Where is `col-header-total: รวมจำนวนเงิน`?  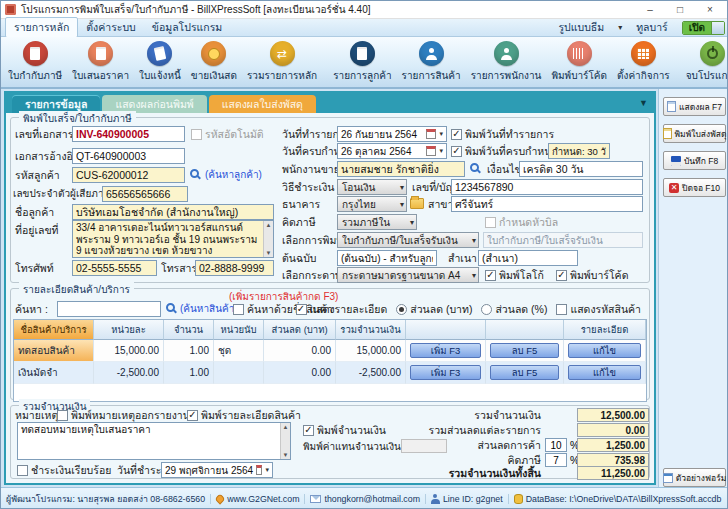 col-header-total: รวมจำนวนเงิน is located at coordinates (371, 330).